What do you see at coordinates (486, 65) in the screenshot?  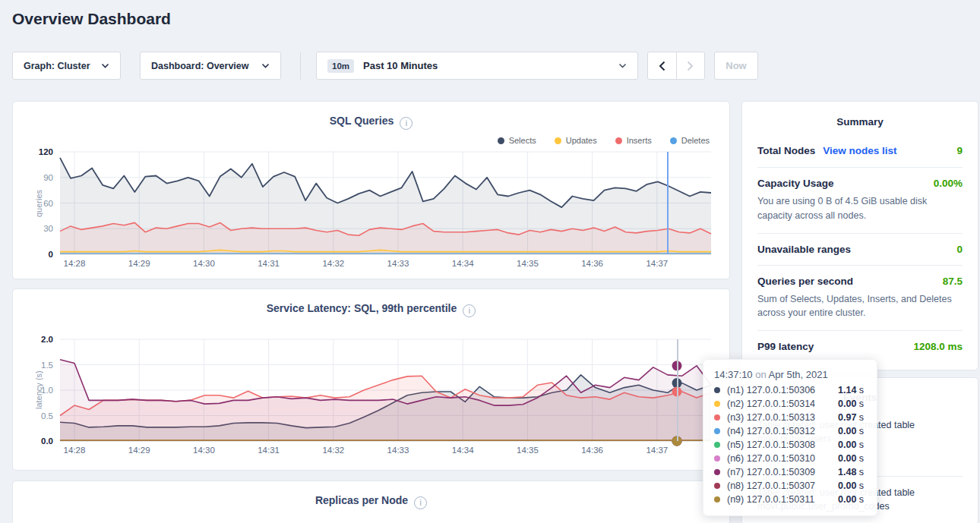 I see `time-window-label: Past 10 Minutes` at bounding box center [486, 65].